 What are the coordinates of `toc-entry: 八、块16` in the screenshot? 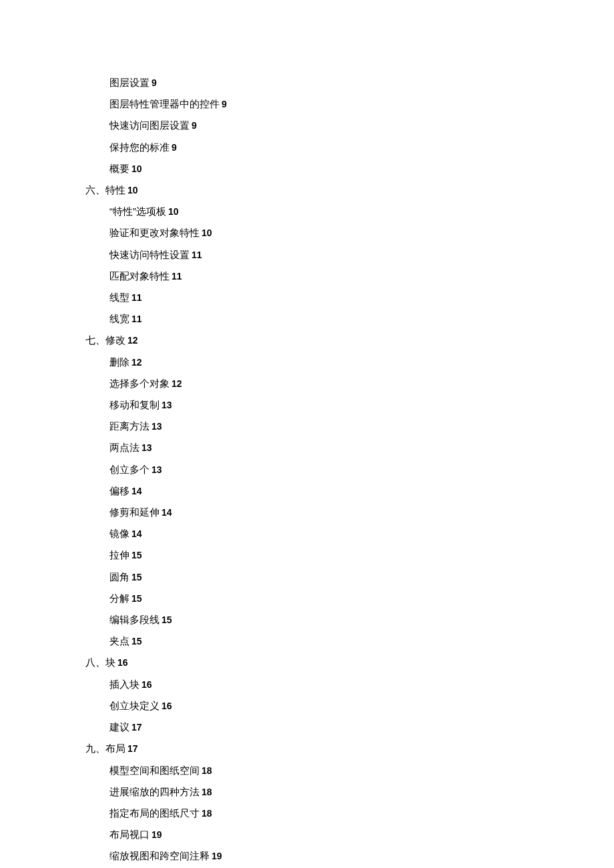 It's located at (350, 663).